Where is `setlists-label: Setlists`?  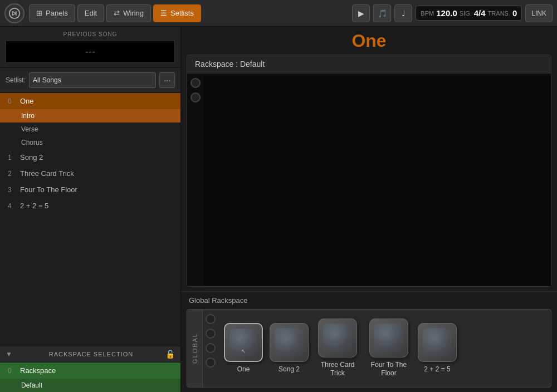
setlists-label: Setlists is located at coordinates (182, 13).